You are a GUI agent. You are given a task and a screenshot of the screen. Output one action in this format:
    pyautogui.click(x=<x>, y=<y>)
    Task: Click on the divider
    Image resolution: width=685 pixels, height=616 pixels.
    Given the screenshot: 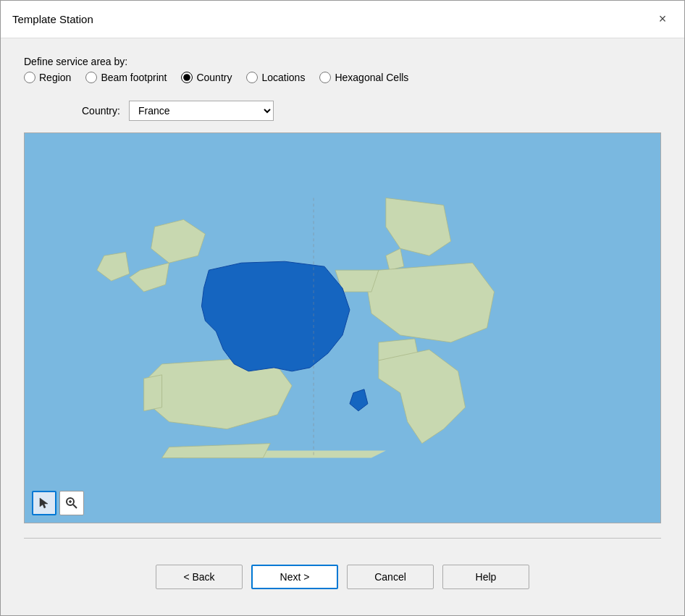 What is the action you would take?
    pyautogui.click(x=342, y=539)
    